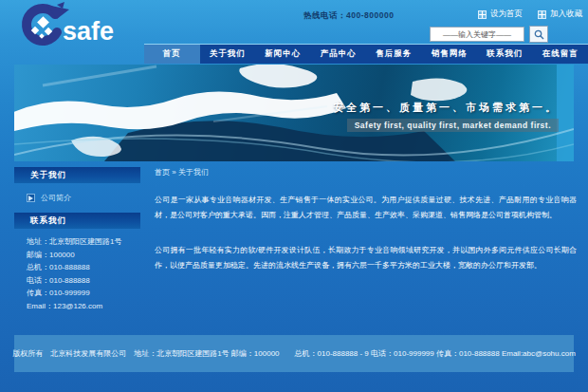  I want to click on add-favorite-link: 加入收藏, so click(560, 14).